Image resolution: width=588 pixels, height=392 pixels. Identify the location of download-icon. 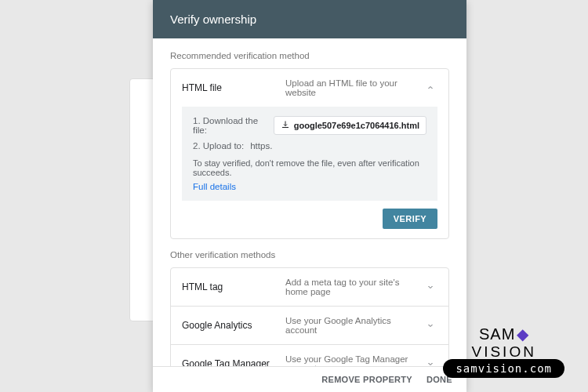
(285, 125).